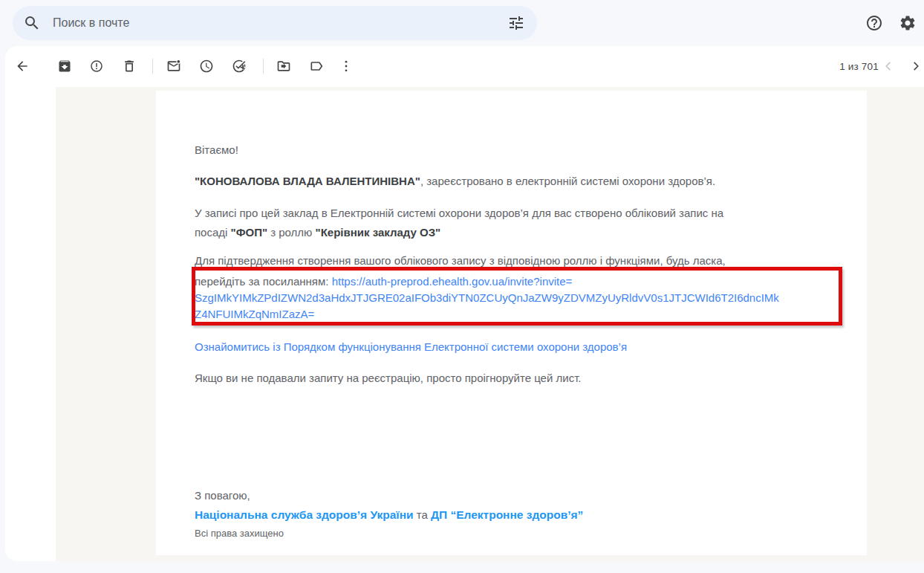 The width and height of the screenshot is (924, 573). I want to click on add-to-tasks-button, so click(239, 66).